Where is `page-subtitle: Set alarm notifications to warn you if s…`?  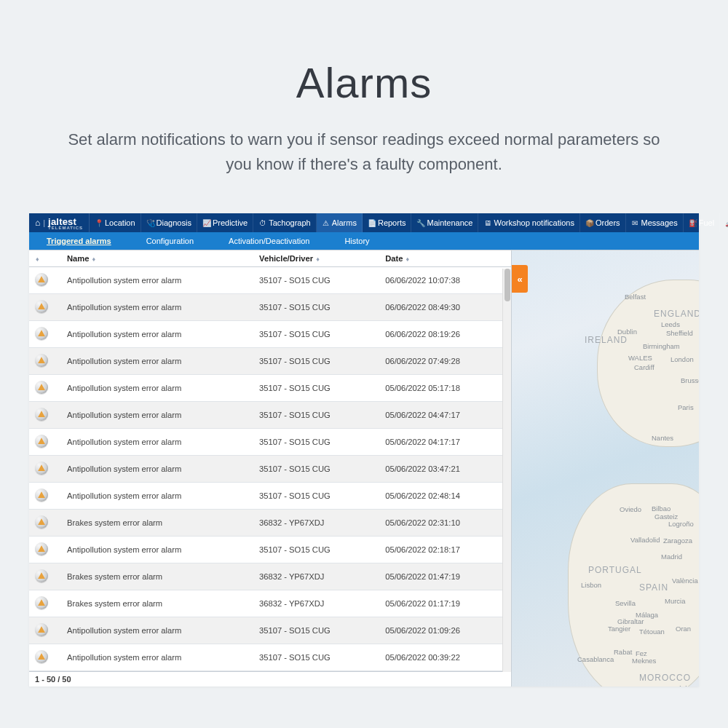 page-subtitle: Set alarm notifications to warn you if s… is located at coordinates (364, 152).